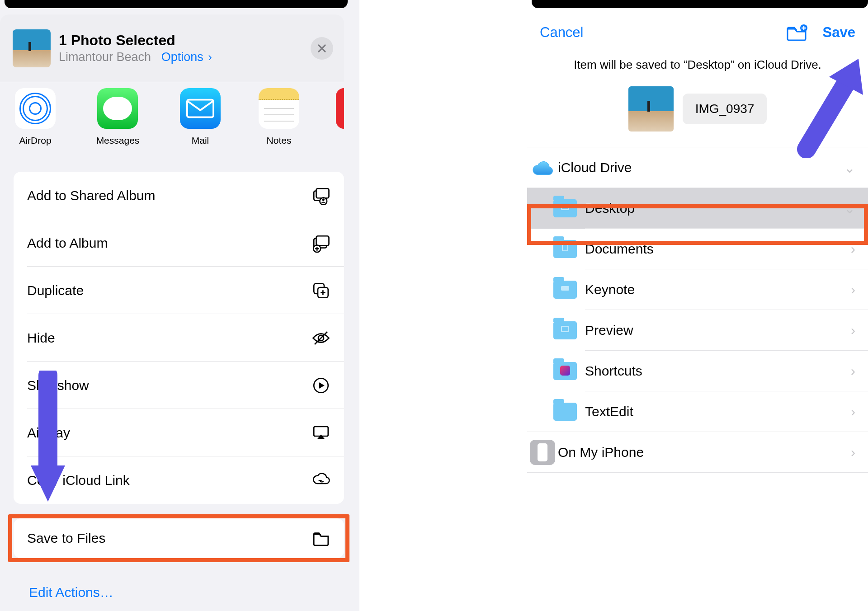 Image resolution: width=868 pixels, height=611 pixels. Describe the element at coordinates (542, 452) in the screenshot. I see `iphone-icon` at that location.